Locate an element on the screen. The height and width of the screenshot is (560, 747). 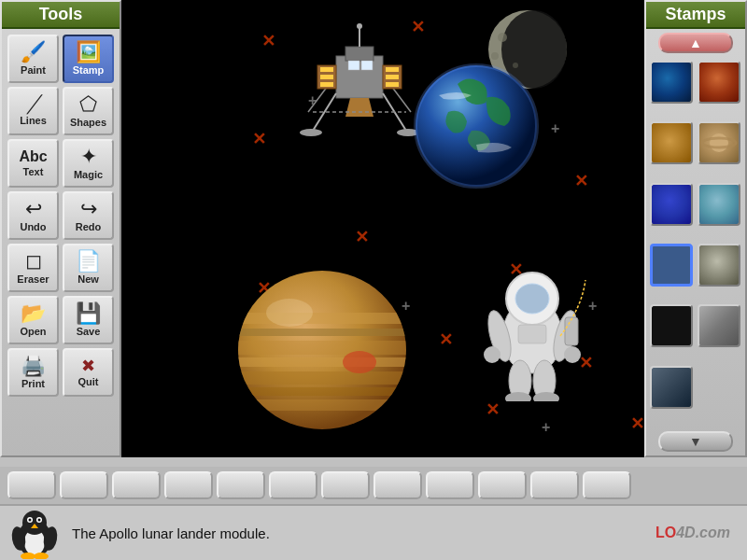
tools-panel: Tools 🖌️ Paint 🖼️ Stamp ╱ Lines ⬠ Shapes… is located at coordinates (61, 229).